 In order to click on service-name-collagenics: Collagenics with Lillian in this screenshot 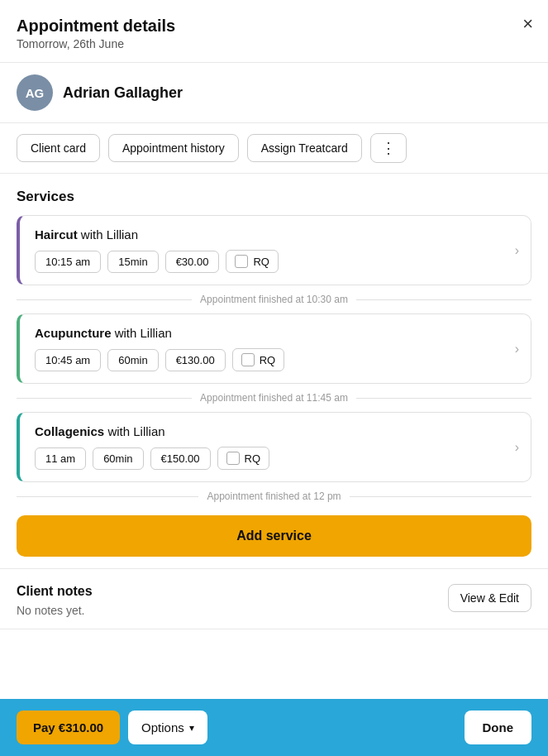, I will do `click(277, 432)`.